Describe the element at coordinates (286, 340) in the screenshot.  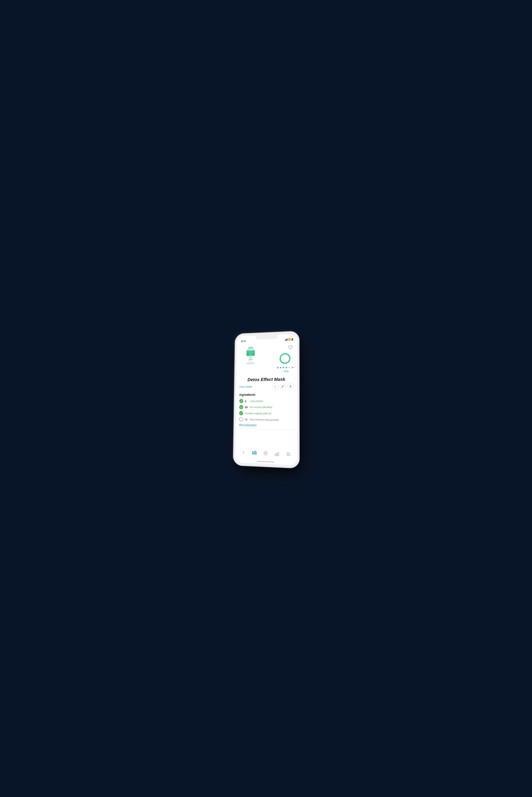
I see `signal-icon` at that location.